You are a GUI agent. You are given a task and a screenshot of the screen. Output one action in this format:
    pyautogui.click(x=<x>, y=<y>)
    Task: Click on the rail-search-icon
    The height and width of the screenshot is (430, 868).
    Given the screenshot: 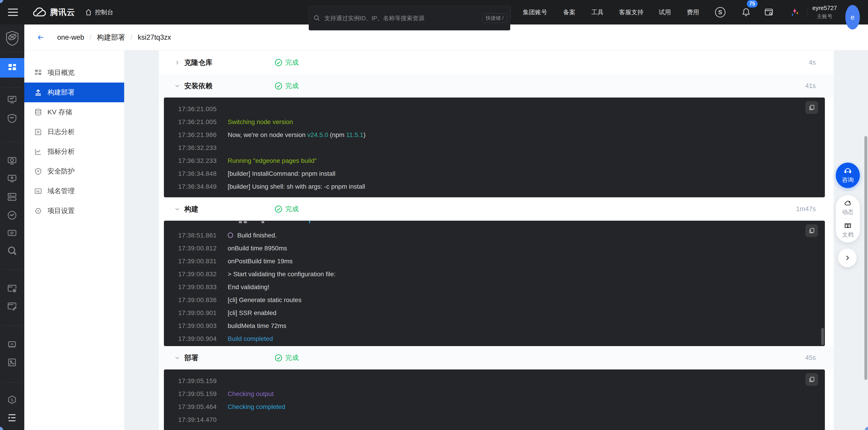 What is the action you would take?
    pyautogui.click(x=12, y=251)
    